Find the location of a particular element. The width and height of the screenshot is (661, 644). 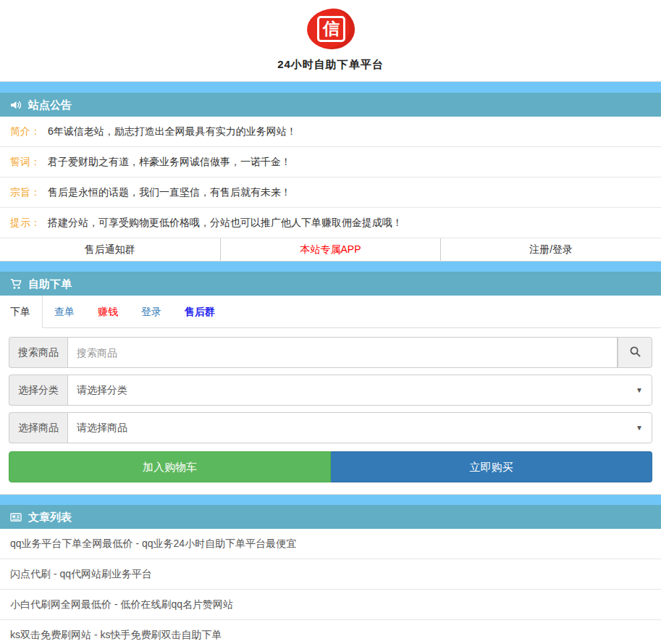

order-heading: 自助下单 is located at coordinates (330, 284).